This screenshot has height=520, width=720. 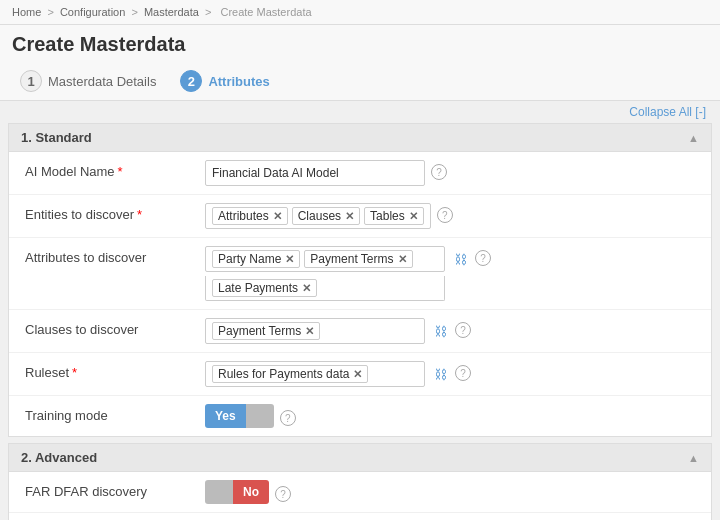 What do you see at coordinates (668, 112) in the screenshot?
I see `collapse-all-link: Collapse All [-]` at bounding box center [668, 112].